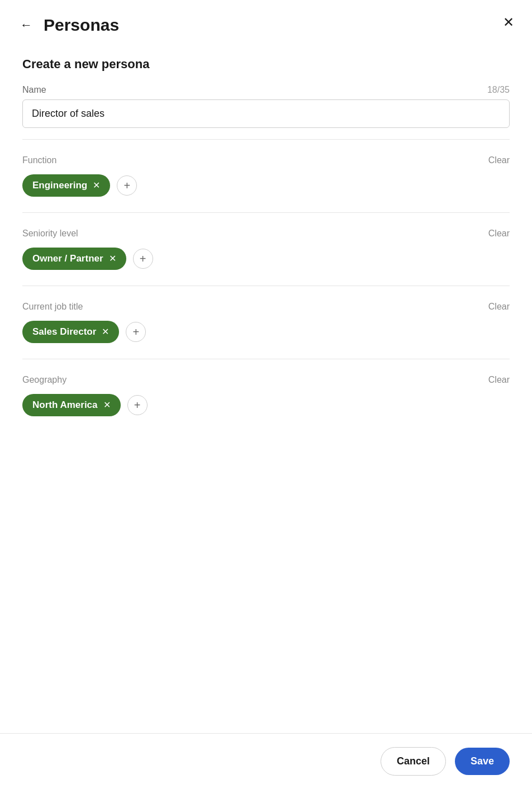 The height and width of the screenshot is (789, 532). I want to click on seniority-section: Seniority level Clear Owner / Partner ✕ …, so click(266, 249).